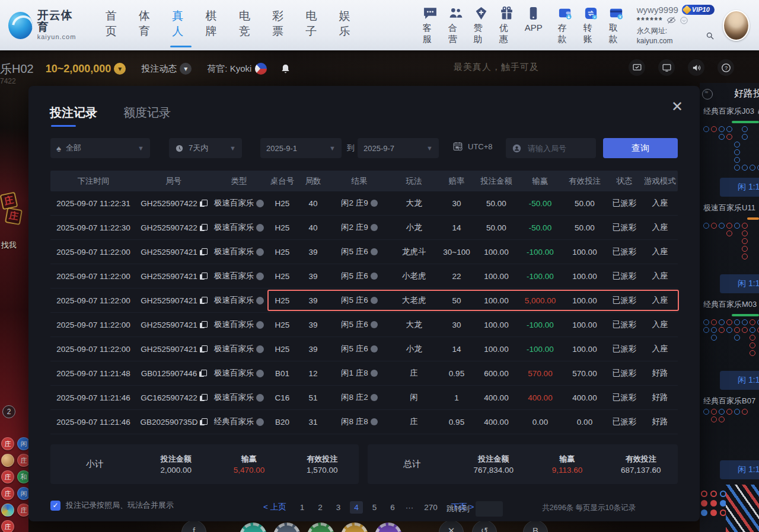 Image resolution: width=759 pixels, height=532 pixels. Describe the element at coordinates (393, 507) in the screenshot. I see `page-6: 6` at that location.